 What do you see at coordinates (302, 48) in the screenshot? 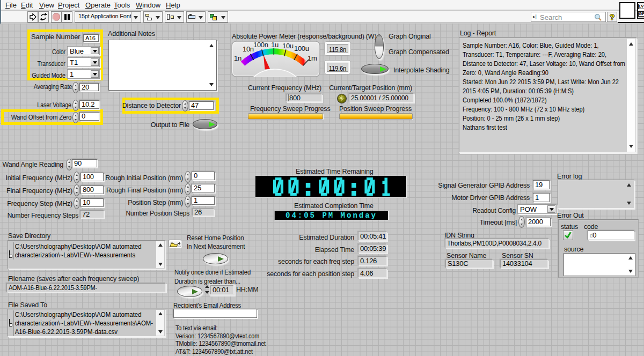
I see `svg-text: 100u` at bounding box center [302, 48].